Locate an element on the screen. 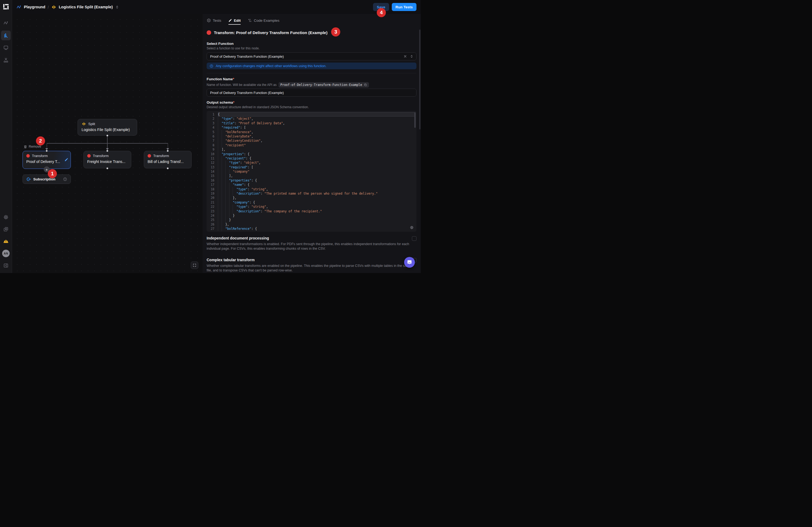  sidebar-item-share is located at coordinates (6, 229).